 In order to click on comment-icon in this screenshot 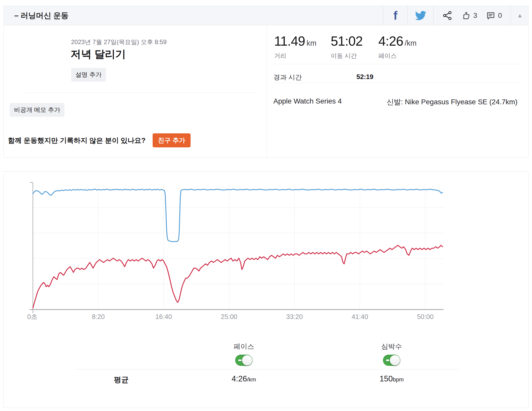, I will do `click(491, 16)`.